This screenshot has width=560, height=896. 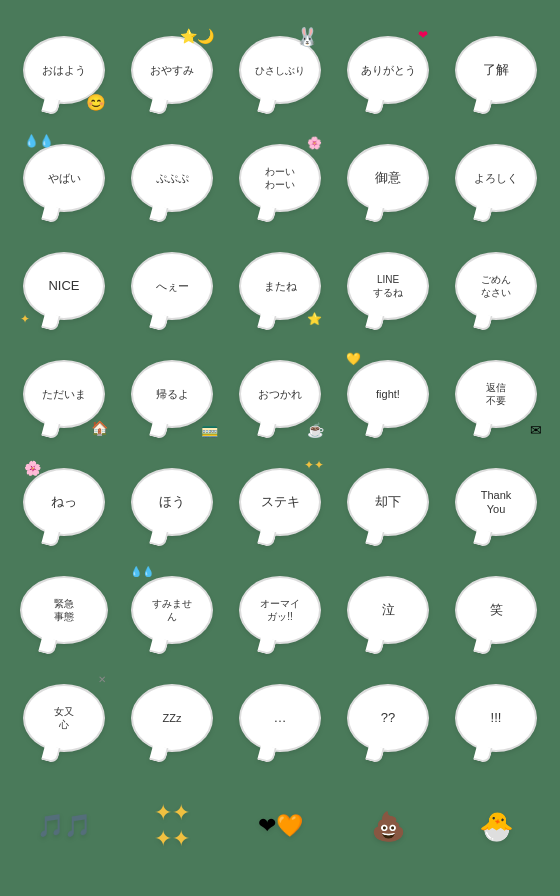 I want to click on sticker-text-12: へぇー, so click(x=172, y=286).